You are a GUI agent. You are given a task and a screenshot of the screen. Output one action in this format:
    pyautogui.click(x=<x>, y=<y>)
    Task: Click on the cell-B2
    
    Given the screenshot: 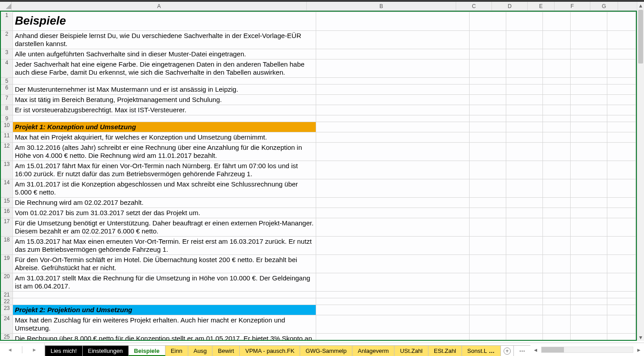 What is the action you would take?
    pyautogui.click(x=393, y=40)
    